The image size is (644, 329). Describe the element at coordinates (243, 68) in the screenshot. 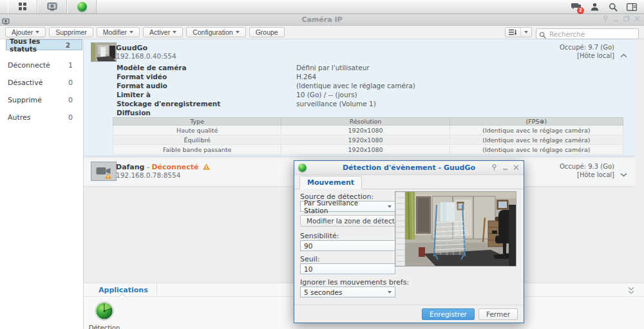

I see `detail-row: Modèle de caméraDéfini par l'utilisateur` at that location.